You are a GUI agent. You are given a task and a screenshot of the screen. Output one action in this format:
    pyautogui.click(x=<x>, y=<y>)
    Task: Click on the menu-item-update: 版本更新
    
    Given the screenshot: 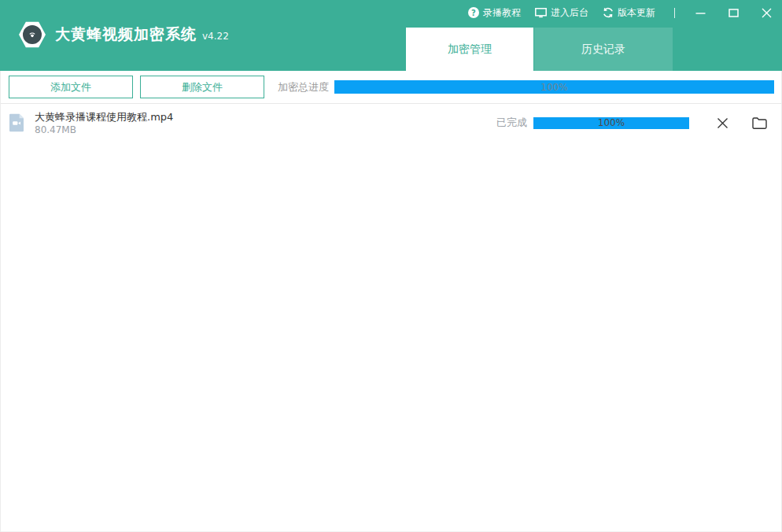 What is the action you would take?
    pyautogui.click(x=629, y=13)
    